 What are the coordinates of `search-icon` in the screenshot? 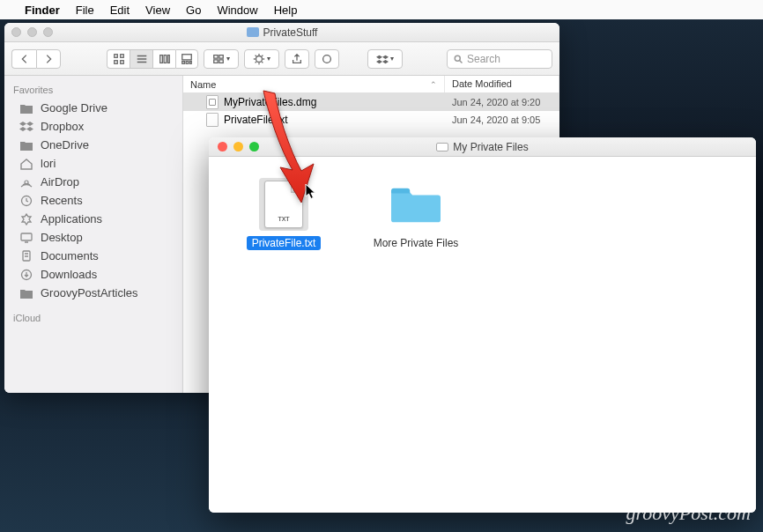 It's located at (458, 59).